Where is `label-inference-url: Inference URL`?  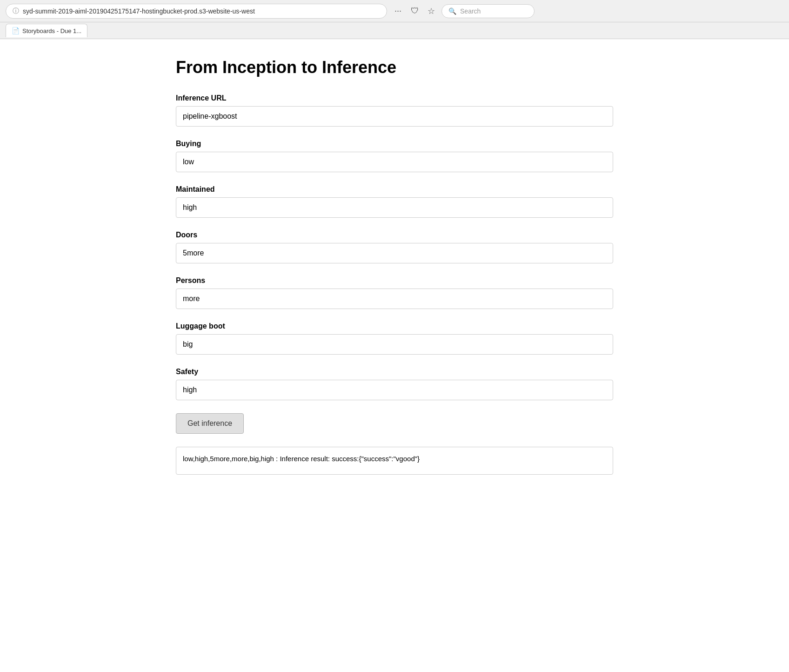
label-inference-url: Inference URL is located at coordinates (394, 98).